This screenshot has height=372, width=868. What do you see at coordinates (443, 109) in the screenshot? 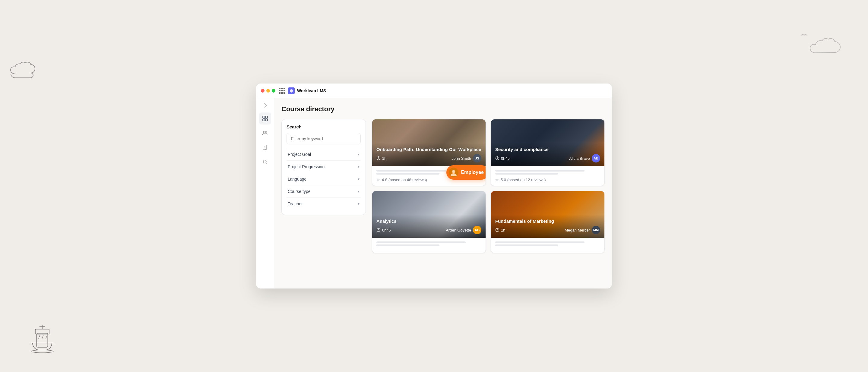
I see `page-title: Course directory` at bounding box center [443, 109].